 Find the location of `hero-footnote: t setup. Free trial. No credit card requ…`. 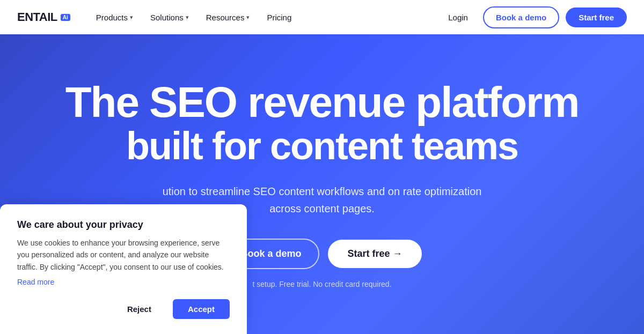

hero-footnote: t setup. Free trial. No credit card requ… is located at coordinates (322, 284).